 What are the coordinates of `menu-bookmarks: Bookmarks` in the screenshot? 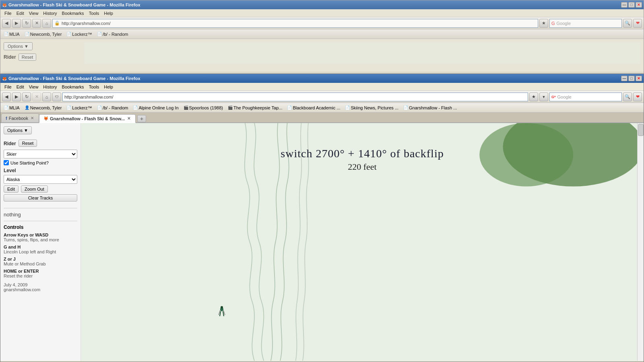 It's located at (73, 13).